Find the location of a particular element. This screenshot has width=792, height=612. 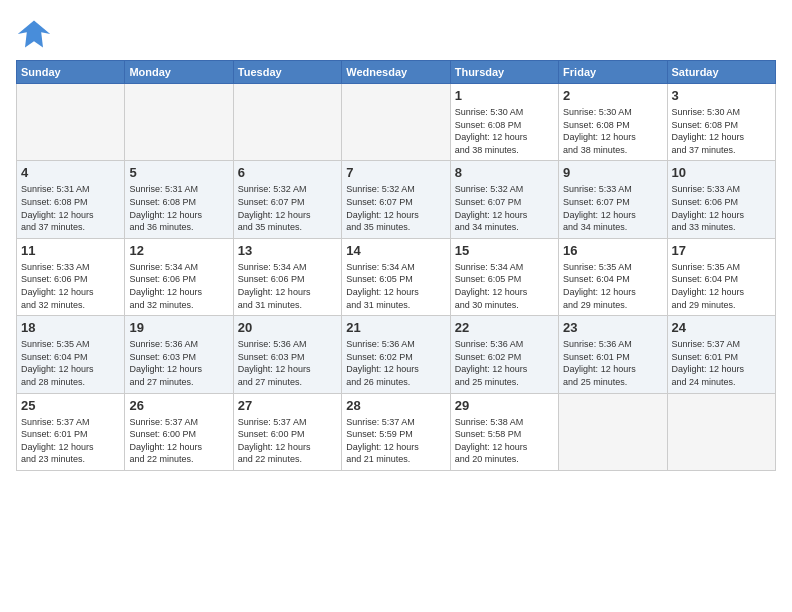

calendar-cell: 19Sunrise: 5:36 AM Sunset: 6:03 PM Dayli… is located at coordinates (179, 354).